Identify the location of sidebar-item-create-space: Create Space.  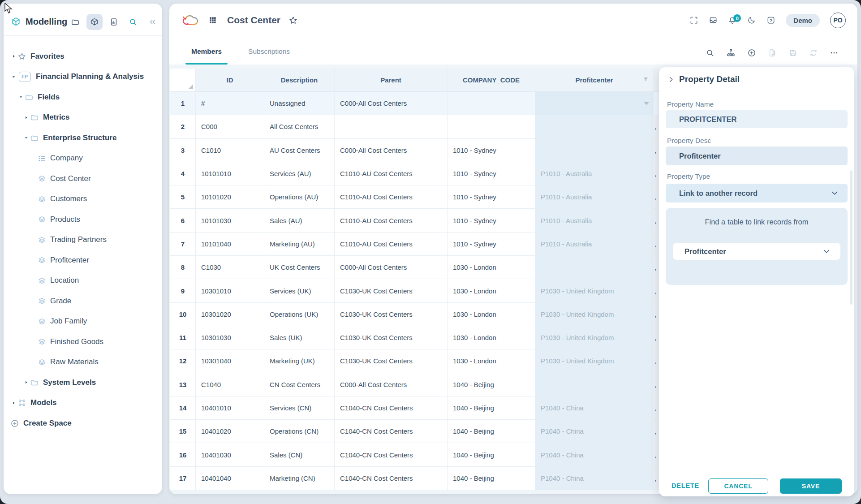
(83, 423).